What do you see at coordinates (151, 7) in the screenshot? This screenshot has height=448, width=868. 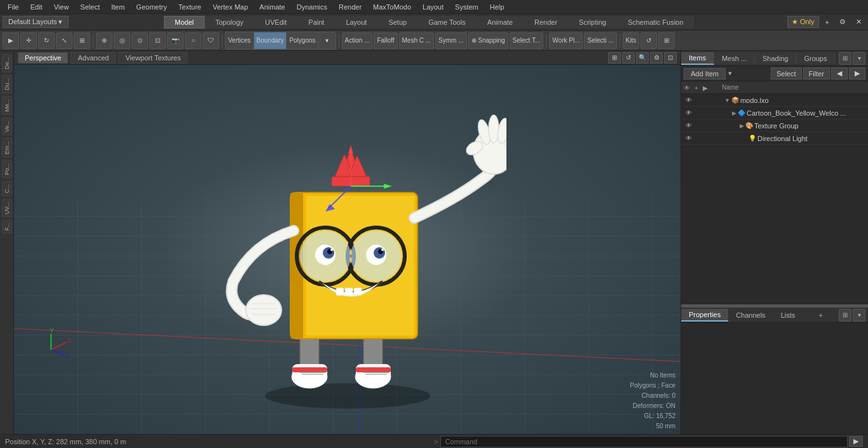 I see `menu-geometry: Geometry` at bounding box center [151, 7].